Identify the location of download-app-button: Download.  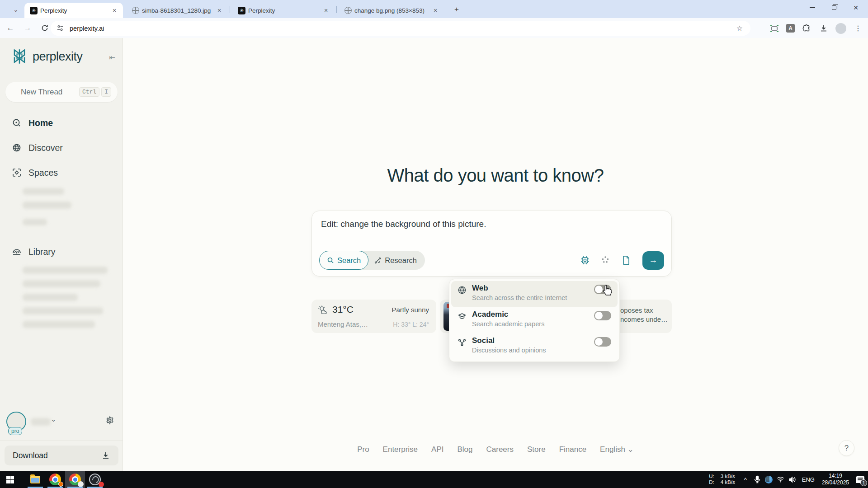
(61, 455).